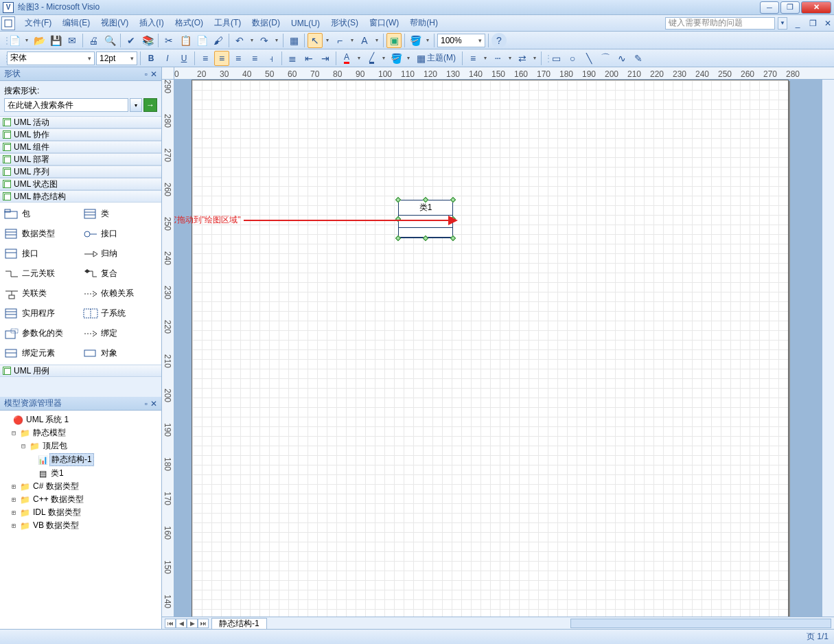 This screenshot has height=644, width=834. I want to click on line-weight-button: ≡, so click(473, 58).